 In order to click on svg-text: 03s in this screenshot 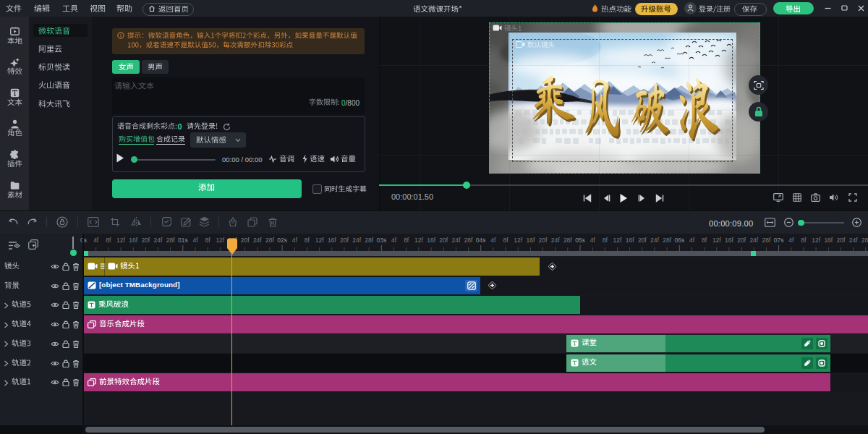, I will do `click(382, 240)`.